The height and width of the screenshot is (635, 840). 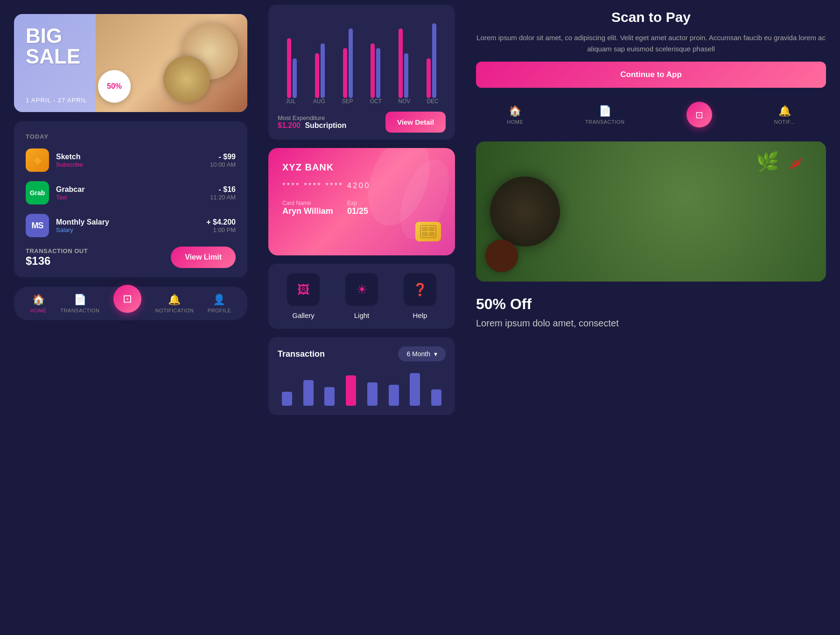 What do you see at coordinates (133, 161) in the screenshot?
I see `tx-info-sketch: Sketch Subscribe` at bounding box center [133, 161].